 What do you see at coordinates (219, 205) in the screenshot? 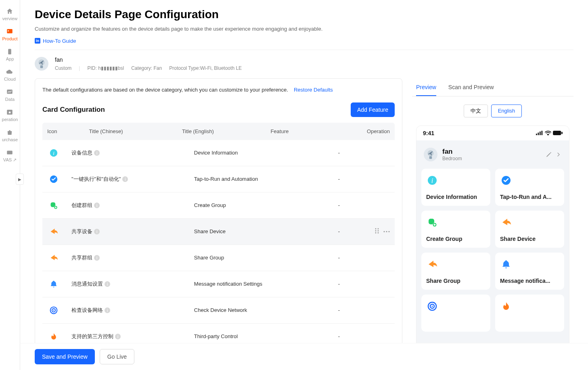
I see `table-row: 创建群组i Create Group -` at bounding box center [219, 205].